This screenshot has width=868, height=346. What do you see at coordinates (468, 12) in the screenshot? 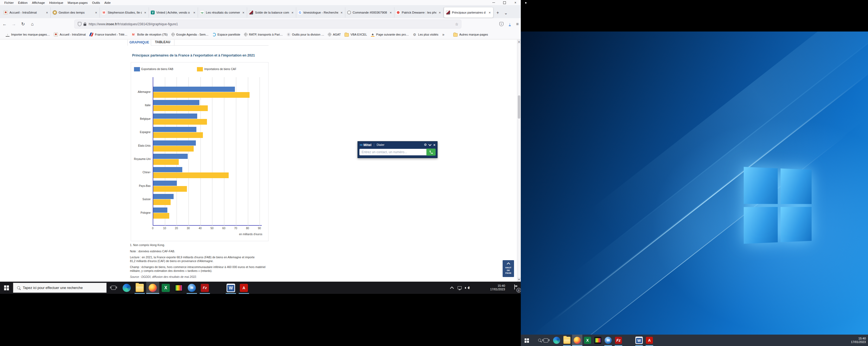
I see `browser-tab-principaux-partenaires-d: Principaux partenaires d×` at bounding box center [468, 12].